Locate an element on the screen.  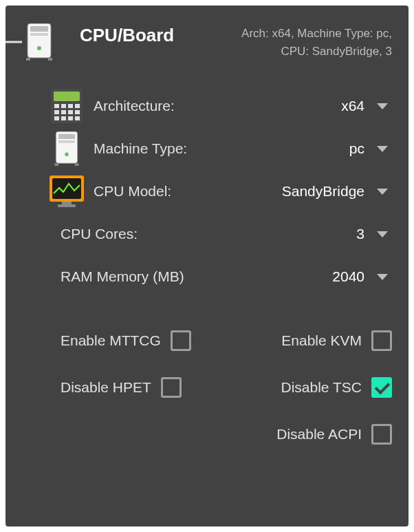
disable-tsc-checkbox is located at coordinates (382, 387).